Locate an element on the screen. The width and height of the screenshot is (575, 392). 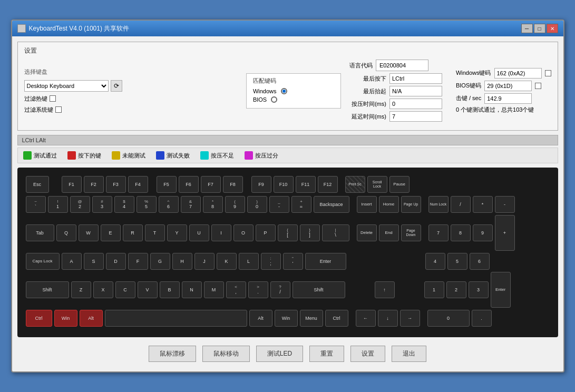
filter-hotkey-checkbox is located at coordinates (53, 99).